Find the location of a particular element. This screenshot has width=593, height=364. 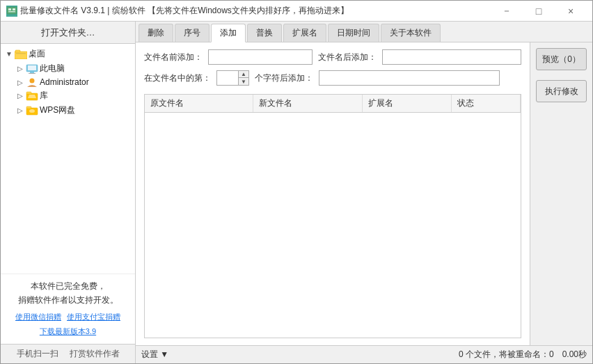

spinner-up-button: ▲ is located at coordinates (244, 74).